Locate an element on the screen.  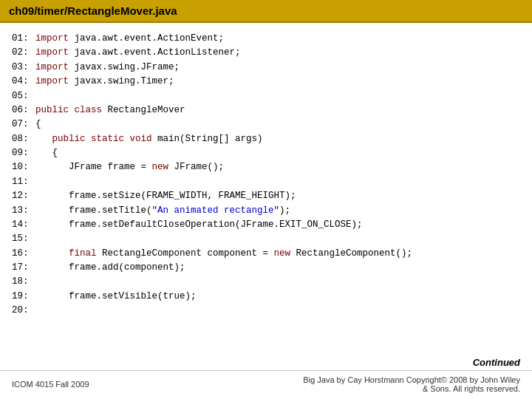
line-number: 20: is located at coordinates (24, 310).